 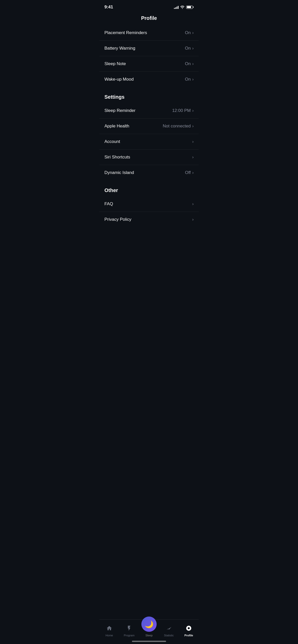 What do you see at coordinates (149, 6) in the screenshot?
I see `status-bar: 9:41` at bounding box center [149, 6].